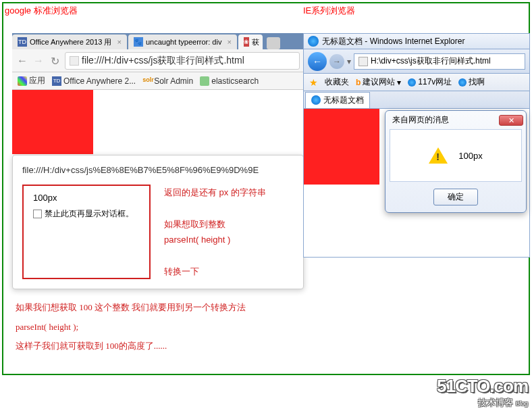 This screenshot has width=532, height=413. I want to click on bookmark-solr: solr Solr Admin, so click(167, 81).